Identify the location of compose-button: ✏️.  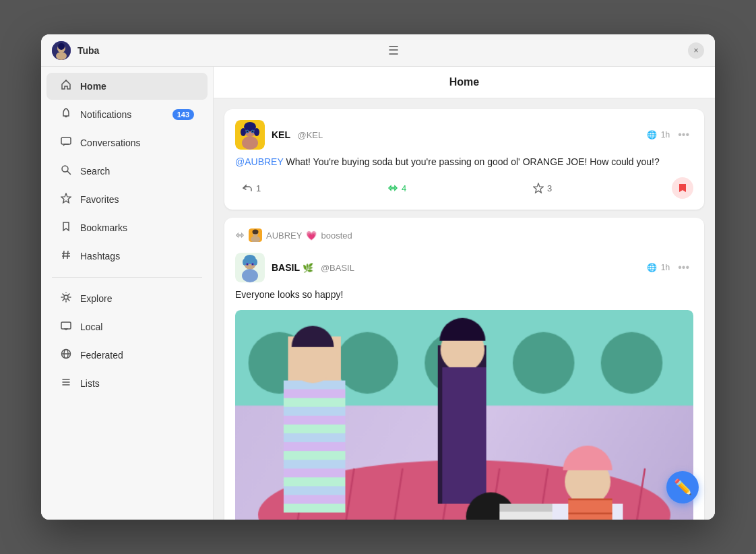
(683, 487).